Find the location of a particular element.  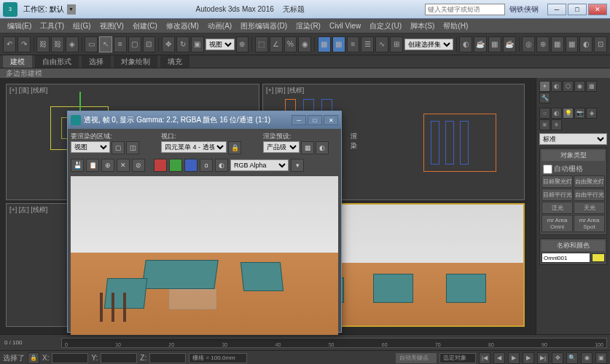

vp-lock-button: 🔒 is located at coordinates (235, 148).